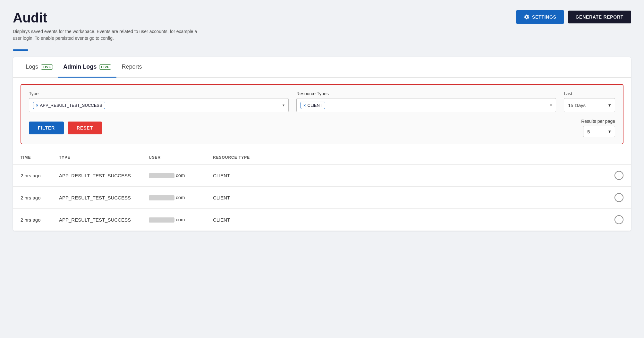  Describe the element at coordinates (173, 198) in the screenshot. I see `row2-user: com` at that location.